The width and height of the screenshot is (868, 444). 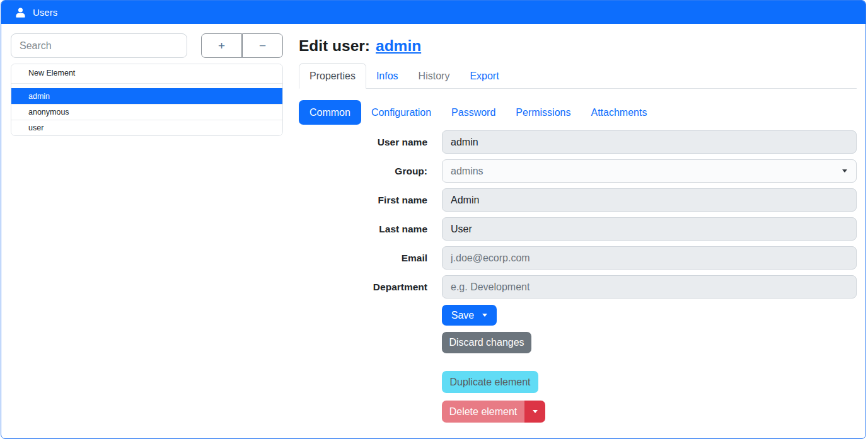 What do you see at coordinates (543, 112) in the screenshot?
I see `subtab-permissions: Permissions` at bounding box center [543, 112].